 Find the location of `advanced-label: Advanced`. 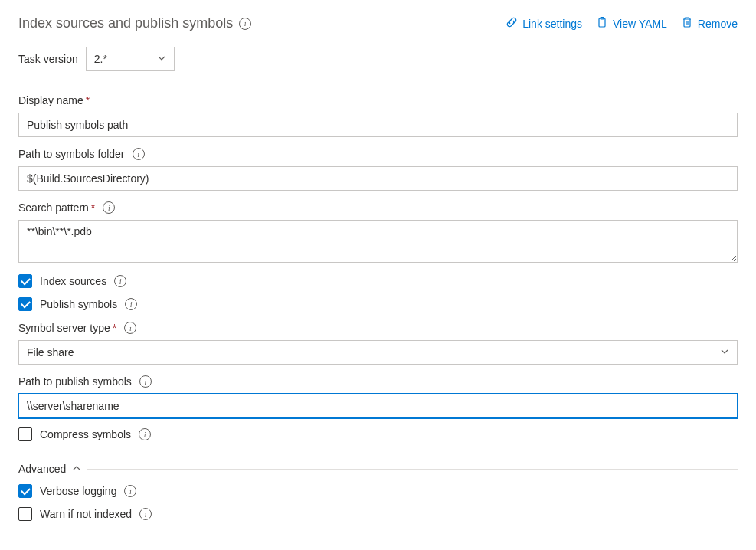

advanced-label: Advanced is located at coordinates (42, 469).